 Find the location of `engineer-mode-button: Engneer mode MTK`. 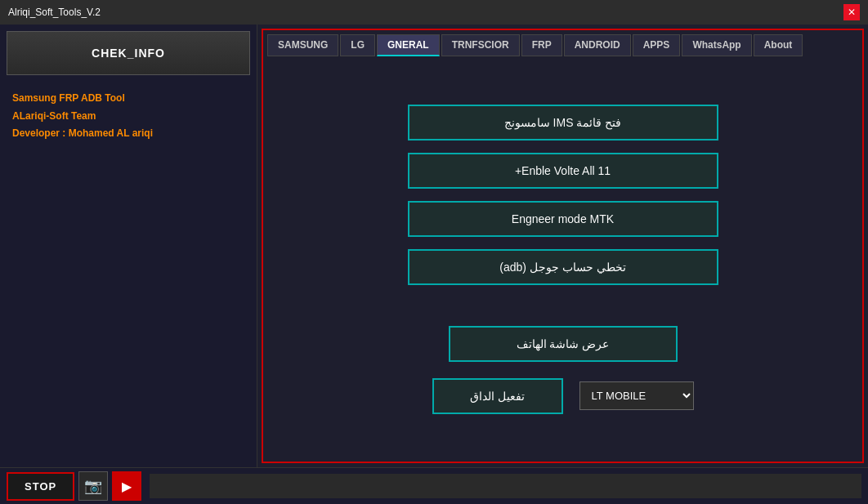

engineer-mode-button: Engneer mode MTK is located at coordinates (563, 219).